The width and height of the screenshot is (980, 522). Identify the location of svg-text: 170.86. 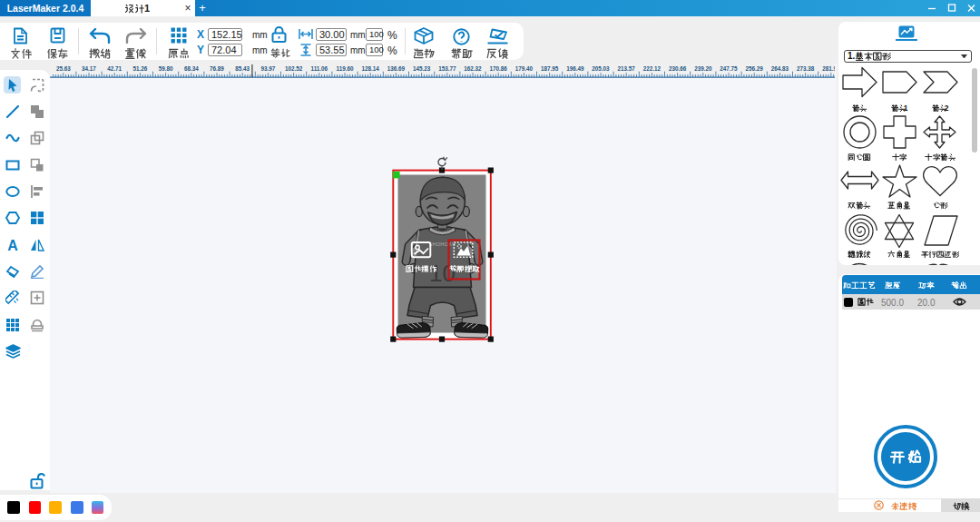
(499, 69).